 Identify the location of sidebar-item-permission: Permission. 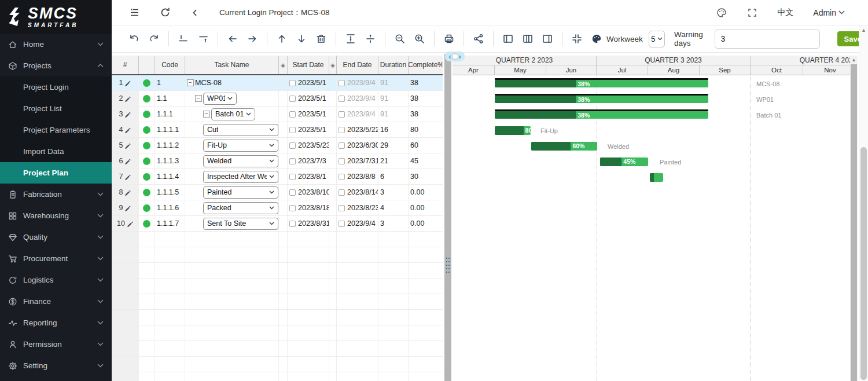
(56, 344).